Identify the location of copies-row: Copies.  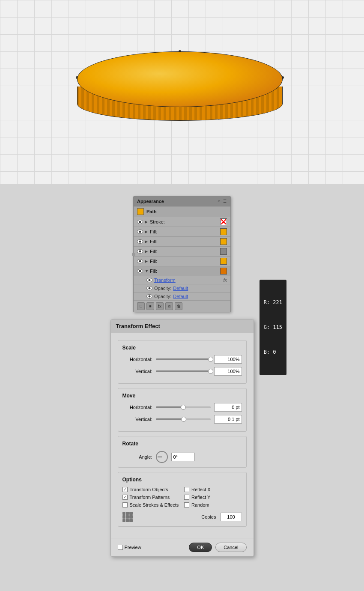
(182, 517).